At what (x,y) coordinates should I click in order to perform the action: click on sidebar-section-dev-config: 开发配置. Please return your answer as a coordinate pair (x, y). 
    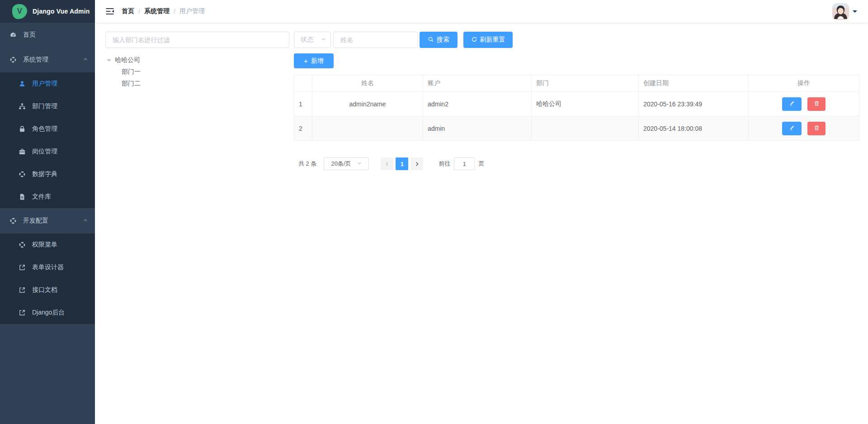
    Looking at the image, I should click on (47, 221).